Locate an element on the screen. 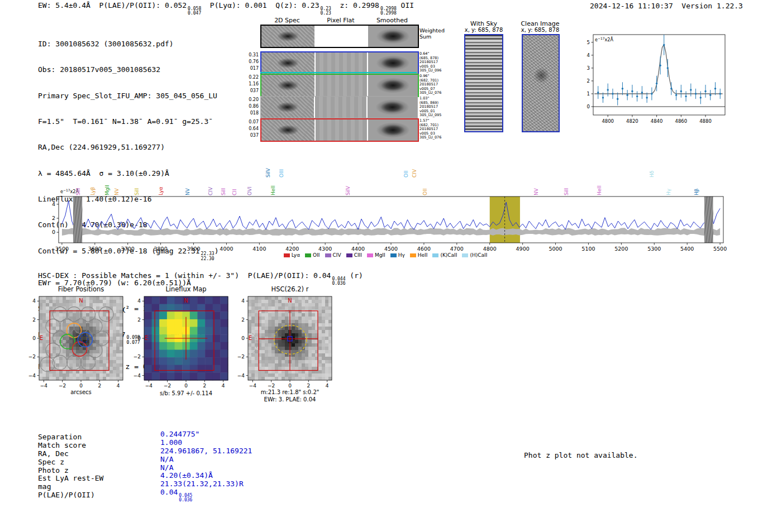 The image size is (782, 532). fiber-xlabel: arcsecs is located at coordinates (81, 392).